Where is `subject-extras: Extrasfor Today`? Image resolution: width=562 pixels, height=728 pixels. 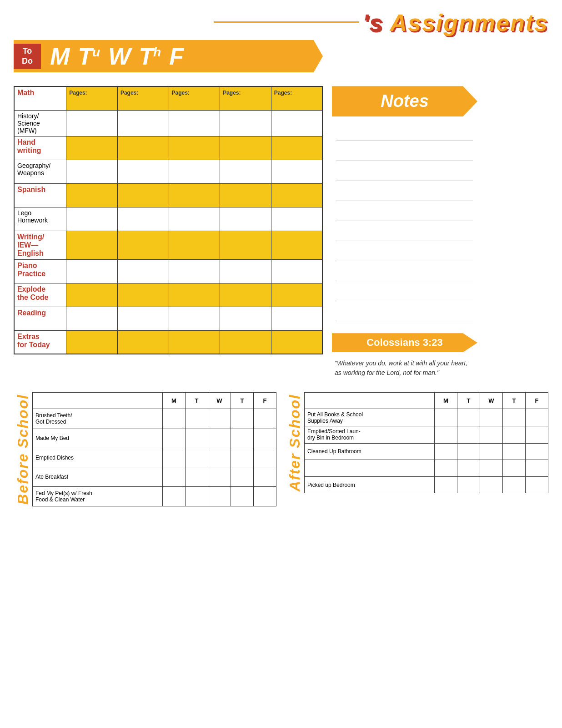
subject-extras: Extrasfor Today is located at coordinates (40, 342).